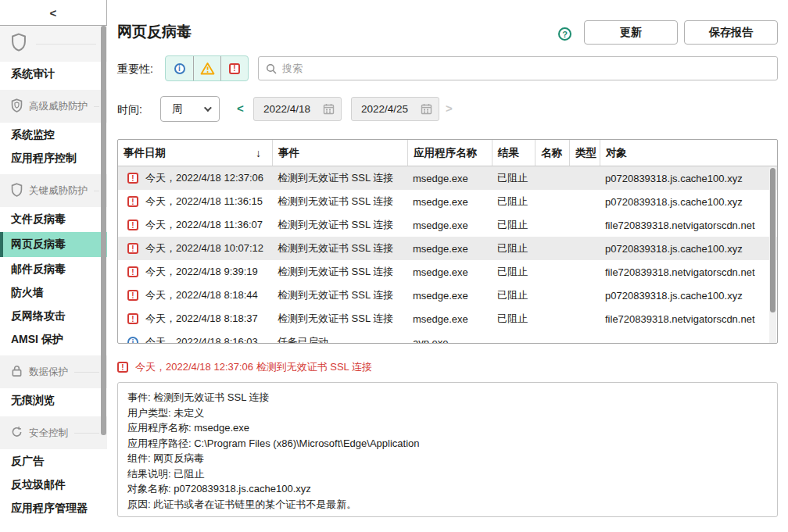  Describe the element at coordinates (53, 433) in the screenshot. I see `sidebar-section-安全控制: 安全控制` at that location.